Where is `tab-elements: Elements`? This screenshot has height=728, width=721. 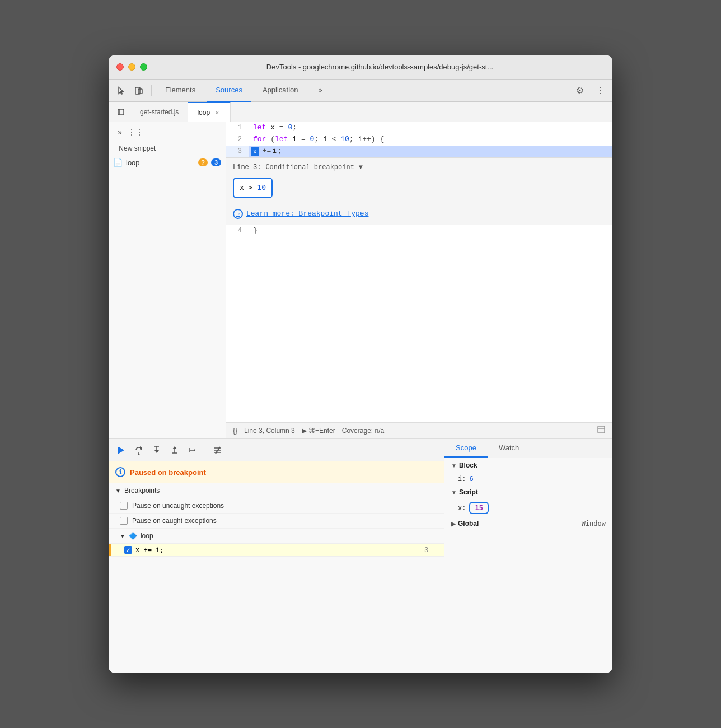 tab-elements: Elements is located at coordinates (180, 91).